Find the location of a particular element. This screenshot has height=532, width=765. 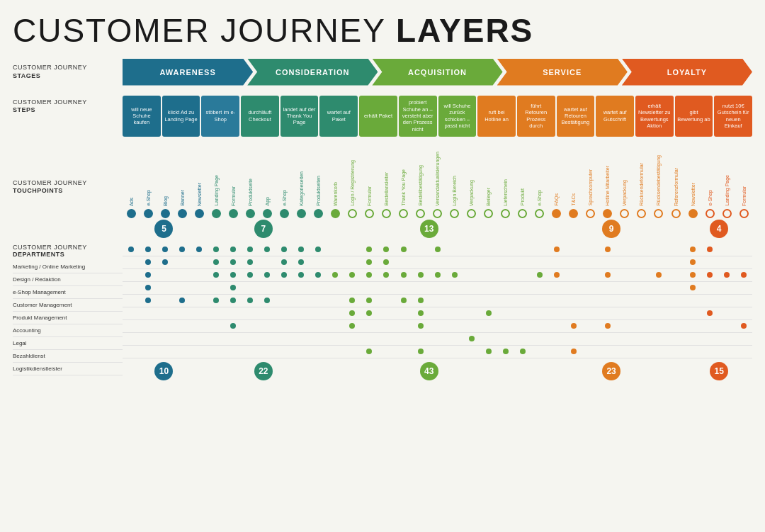

step-cell: probiert Schuhe an – versteht aber den P… is located at coordinates (418, 116).